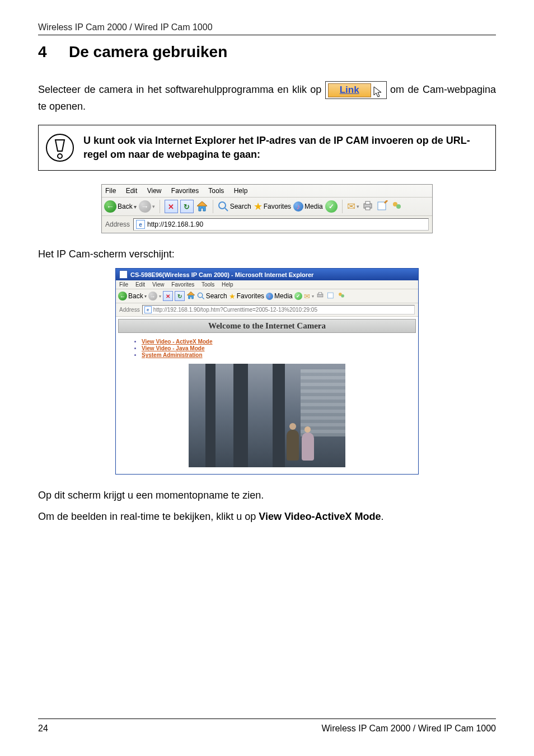 The width and height of the screenshot is (534, 756). I want to click on section-title-text: De camera gebruiken, so click(148, 51).